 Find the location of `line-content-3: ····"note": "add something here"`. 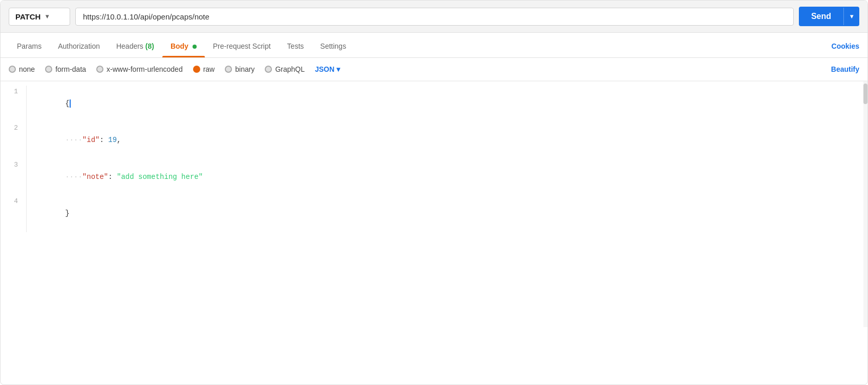

line-content-3: ····"note": "add something here" is located at coordinates (447, 177).